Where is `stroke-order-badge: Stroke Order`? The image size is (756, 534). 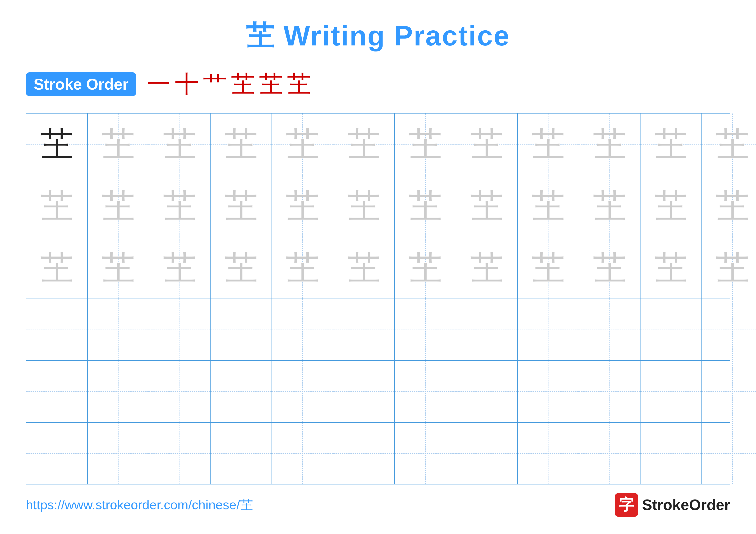 stroke-order-badge: Stroke Order is located at coordinates (81, 84).